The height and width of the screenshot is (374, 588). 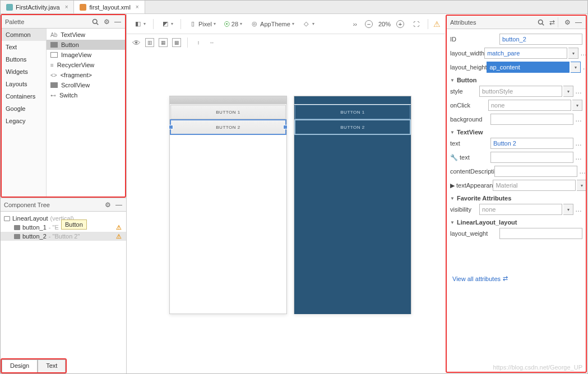 I want to click on blueprint-button-1: BUTTON 1, so click(x=353, y=112).